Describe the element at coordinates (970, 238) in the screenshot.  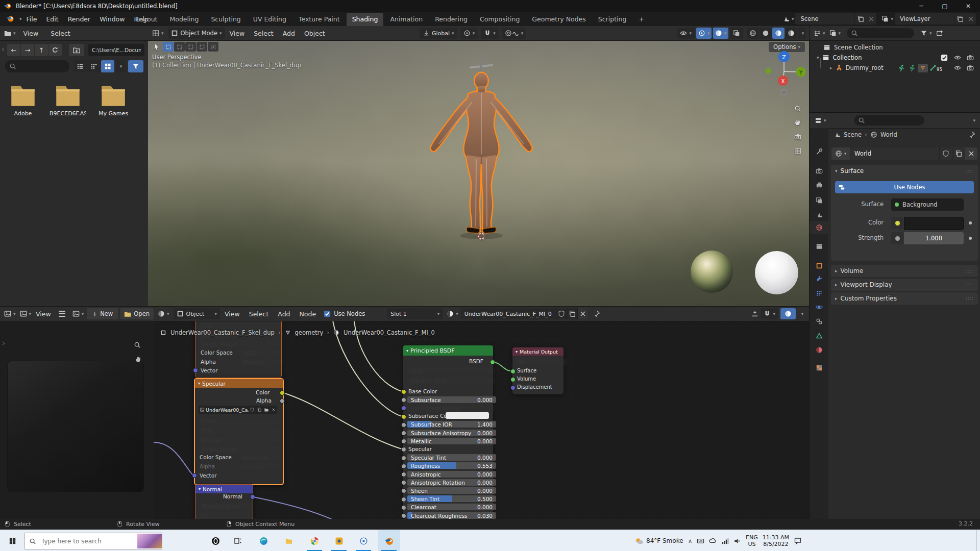
I see `strength-anim-dot` at that location.